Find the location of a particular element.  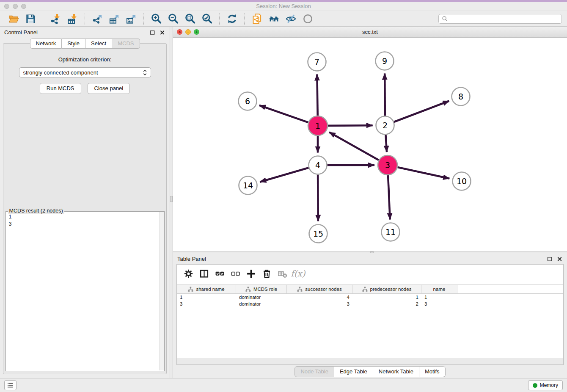

run-mcds-button: Run MCDS is located at coordinates (61, 88).